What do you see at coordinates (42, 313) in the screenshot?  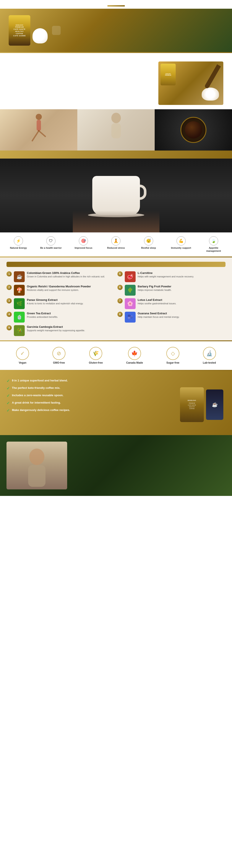 I see `ingredient-name: Green Tea Extract` at bounding box center [42, 313].